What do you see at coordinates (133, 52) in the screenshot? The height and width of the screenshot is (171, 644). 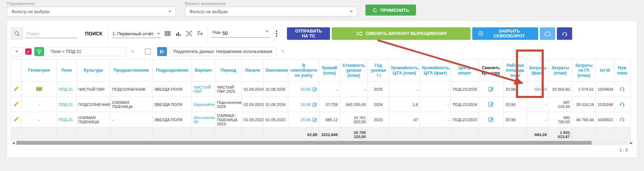 I see `remove-field-filter-icon: ×` at bounding box center [133, 52].